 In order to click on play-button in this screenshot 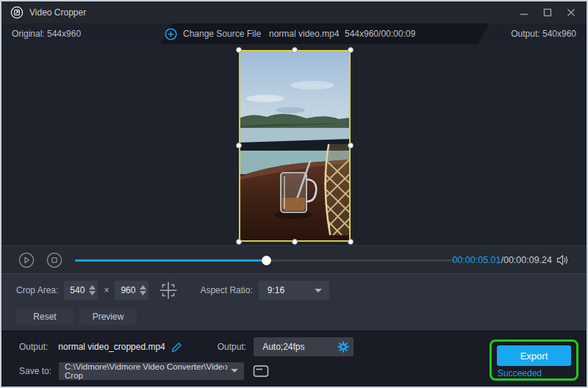, I will do `click(26, 260)`.